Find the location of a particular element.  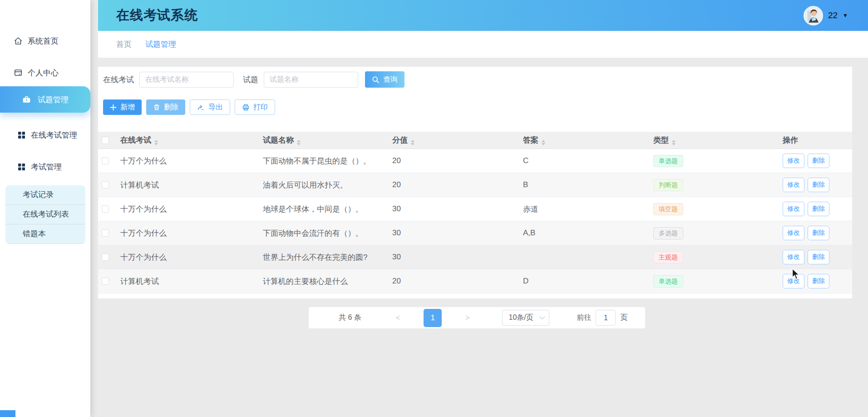

grid-icon is located at coordinates (22, 135).